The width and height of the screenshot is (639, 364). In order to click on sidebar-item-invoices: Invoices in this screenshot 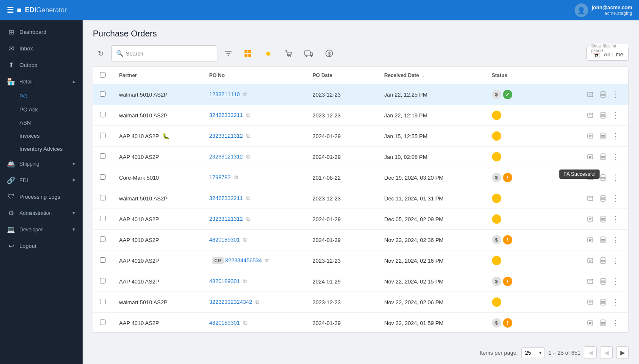, I will do `click(42, 136)`.